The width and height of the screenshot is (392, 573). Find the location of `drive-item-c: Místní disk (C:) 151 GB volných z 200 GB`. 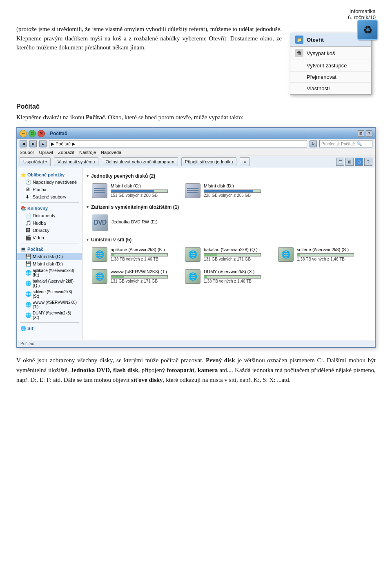

drive-item-c: Místní disk (C:) 151 GB volných z 200 GB is located at coordinates (135, 191).